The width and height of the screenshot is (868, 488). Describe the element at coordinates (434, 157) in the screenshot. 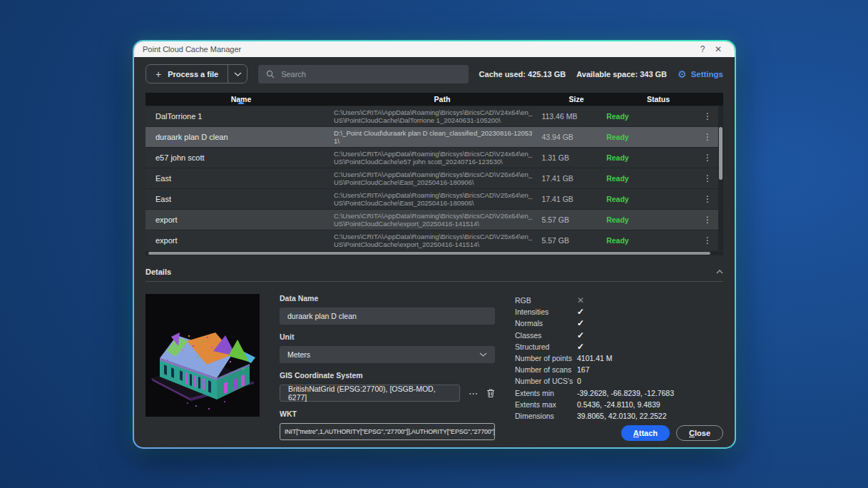

I see `table-row: e57 john scott C:\Users\CRITA\AppData\Ro…` at that location.